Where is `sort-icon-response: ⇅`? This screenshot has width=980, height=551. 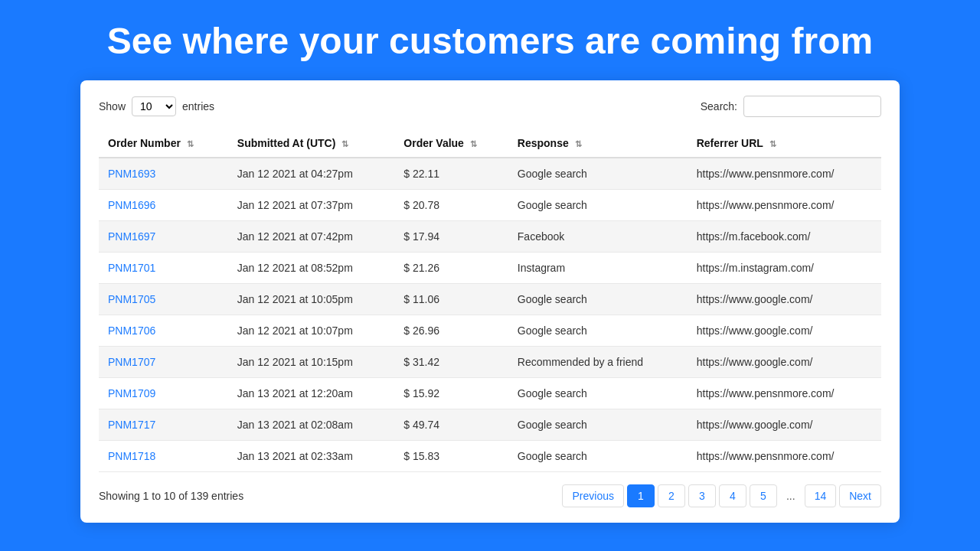
sort-icon-response: ⇅ is located at coordinates (579, 144).